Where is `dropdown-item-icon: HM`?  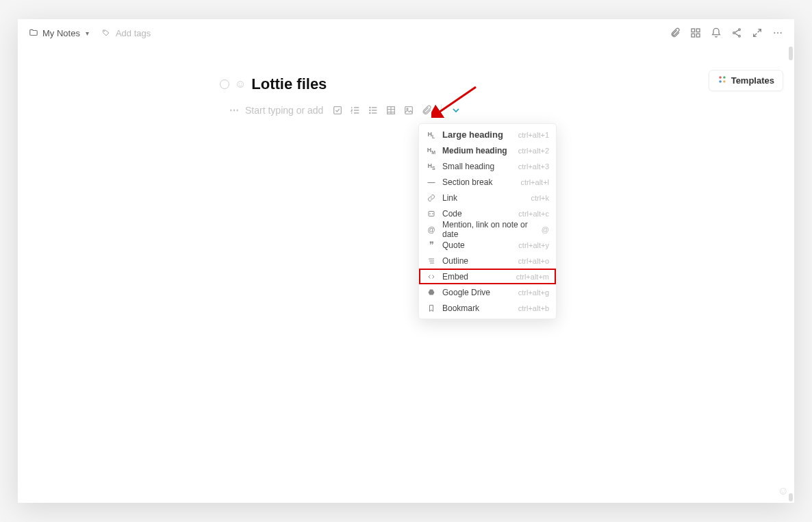
dropdown-item-icon: HM is located at coordinates (431, 151).